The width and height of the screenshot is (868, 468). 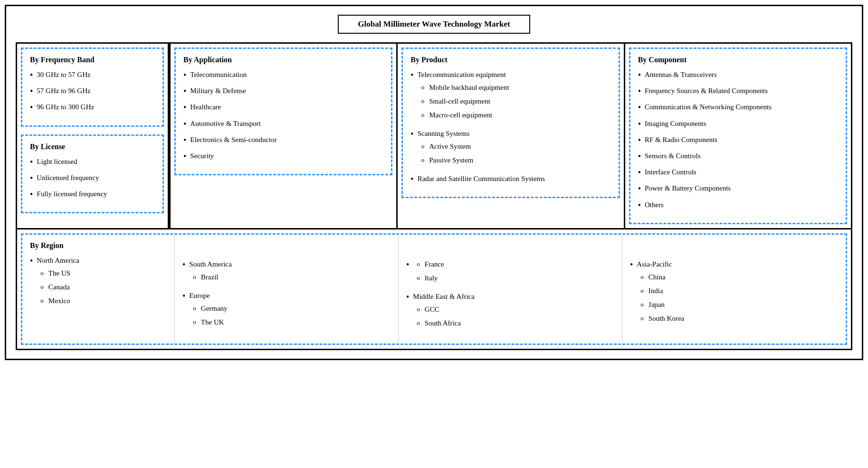 What do you see at coordinates (466, 102) in the screenshot?
I see `sub-list-item: Small-cell equipment` at bounding box center [466, 102].